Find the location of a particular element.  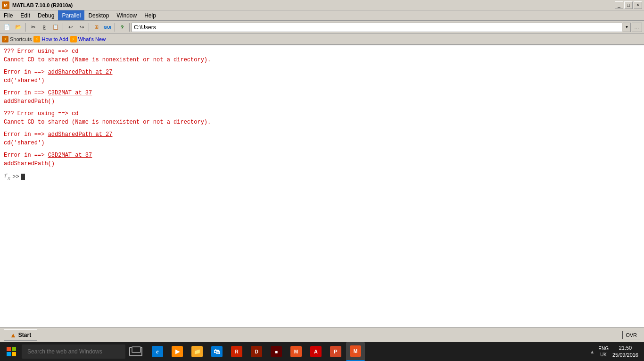

error-link-c3d2mat-37-1: C3D2MAT at 37 is located at coordinates (70, 93).